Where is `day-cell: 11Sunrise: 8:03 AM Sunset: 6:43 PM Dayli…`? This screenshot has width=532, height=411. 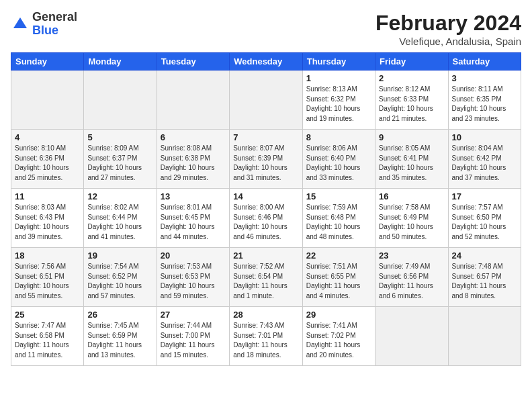
day-cell: 11Sunrise: 8:03 AM Sunset: 6:43 PM Dayli… is located at coordinates (48, 218).